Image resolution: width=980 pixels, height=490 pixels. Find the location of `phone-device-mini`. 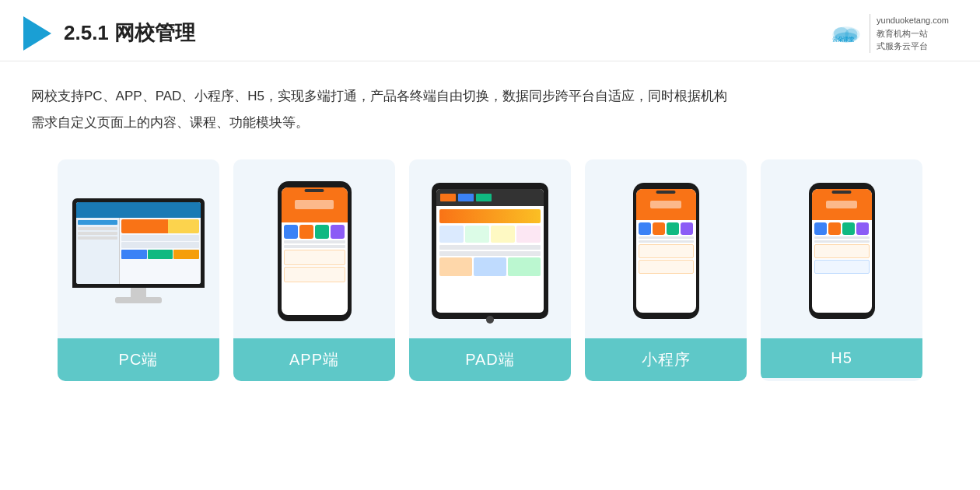

phone-device-mini is located at coordinates (666, 250).